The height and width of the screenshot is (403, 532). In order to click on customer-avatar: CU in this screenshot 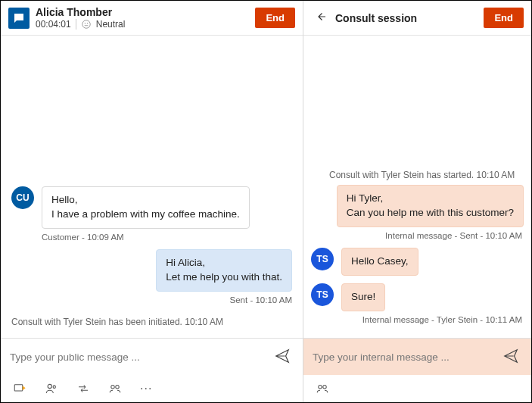, I will do `click(23, 198)`.